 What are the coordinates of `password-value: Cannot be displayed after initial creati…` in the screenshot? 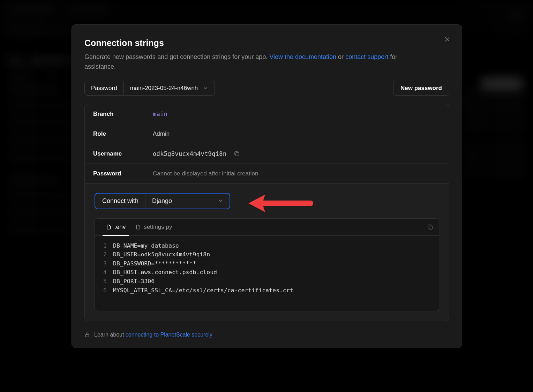 It's located at (205, 174).